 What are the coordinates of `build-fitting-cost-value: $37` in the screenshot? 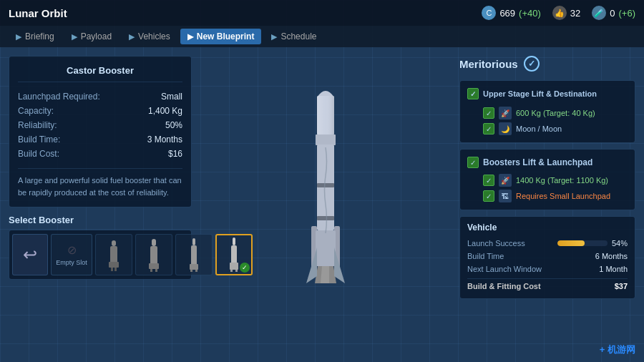 It's located at (621, 286).